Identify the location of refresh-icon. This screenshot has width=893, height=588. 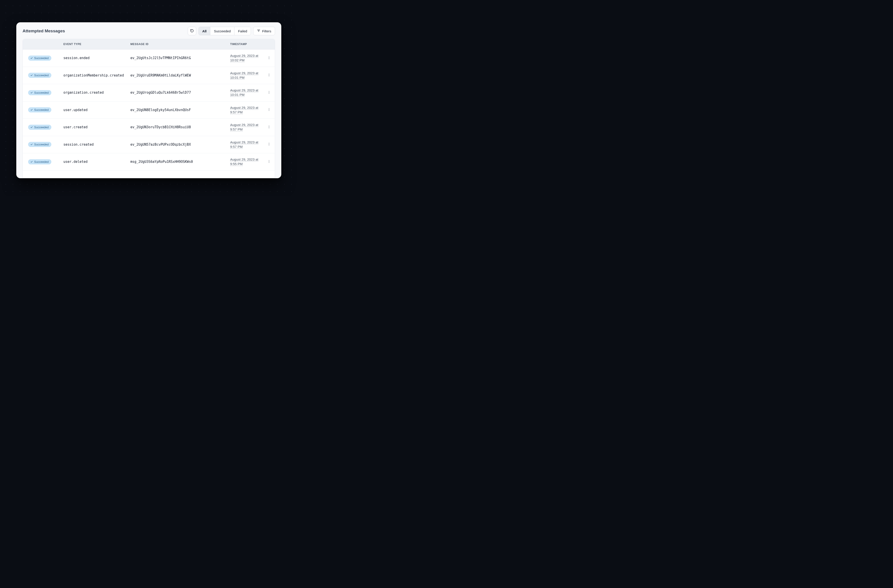
(192, 31).